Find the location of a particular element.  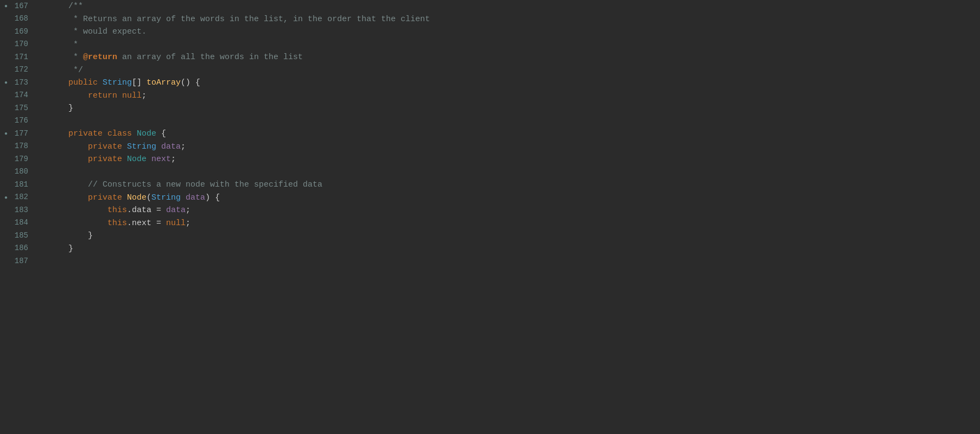

line-number-175: 175 is located at coordinates (19, 108).